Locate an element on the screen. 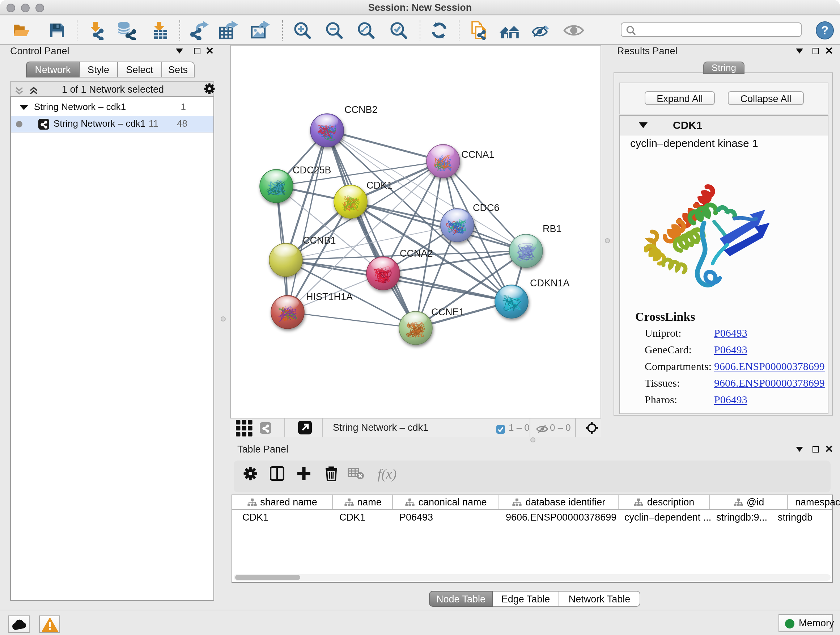  svg-text: CCNE1 is located at coordinates (448, 312).